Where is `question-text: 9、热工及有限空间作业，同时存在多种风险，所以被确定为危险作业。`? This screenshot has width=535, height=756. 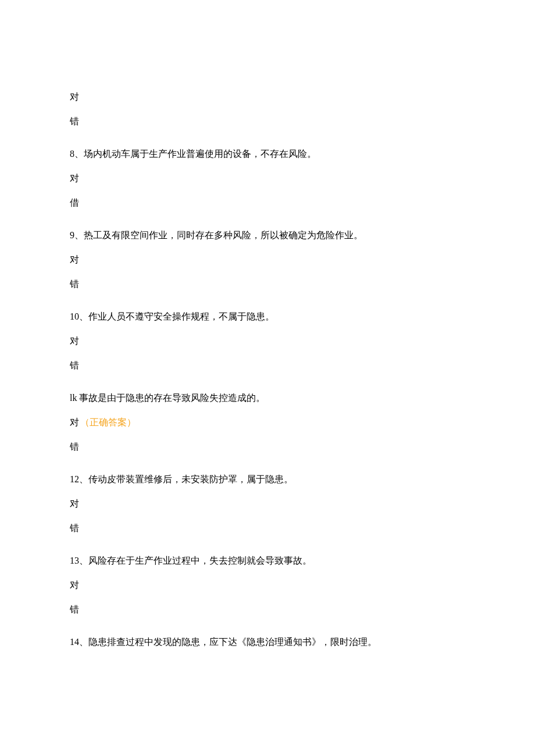 question-text: 9、热工及有限空间作业，同时存在多种风险，所以被确定为危险作业。 is located at coordinates (268, 235).